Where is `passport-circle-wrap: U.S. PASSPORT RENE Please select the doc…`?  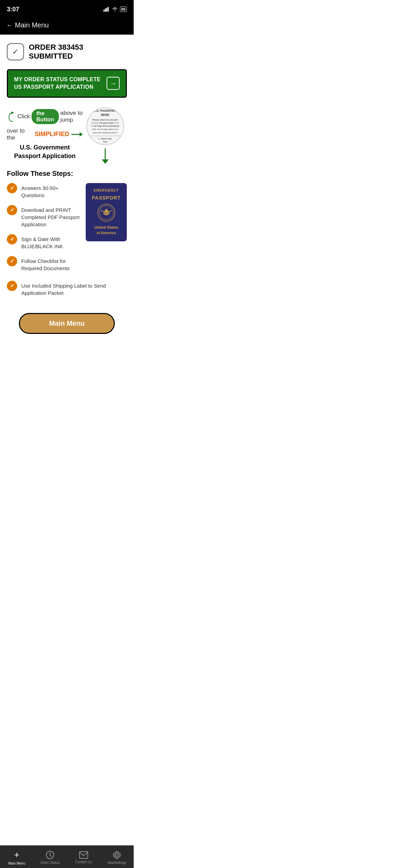
passport-circle-wrap: U.S. PASSPORT RENE Please select the doc… is located at coordinates (105, 137).